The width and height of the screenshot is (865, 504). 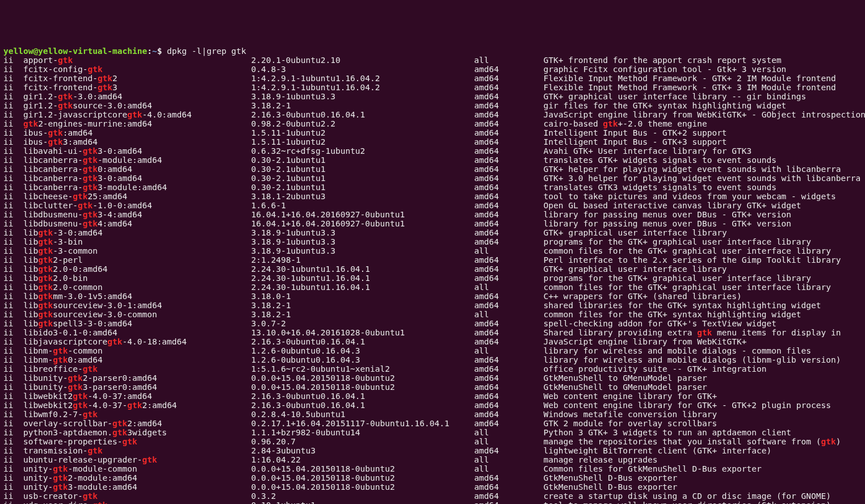 I want to click on package-row: ii libwmf0.2-7-gtk 0.2.8.4-10.5ubuntu1 a…, so click(x=432, y=414).